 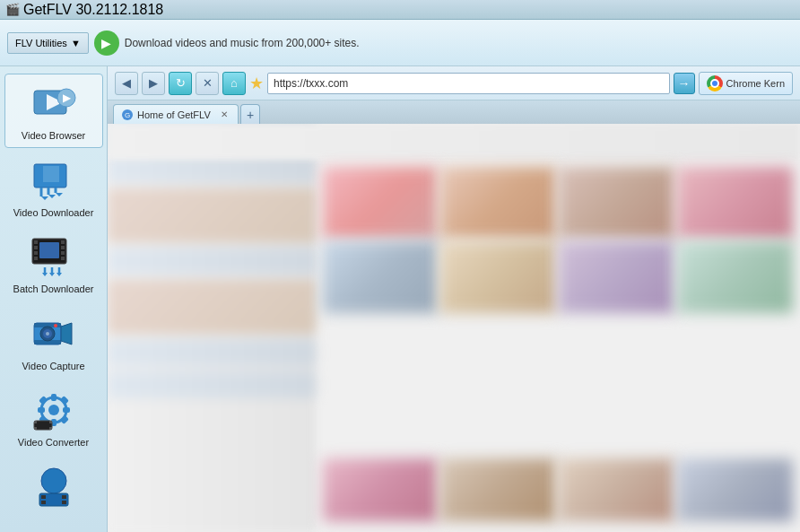 What do you see at coordinates (41, 43) in the screenshot?
I see `utilities-label: FLV Utilities` at bounding box center [41, 43].